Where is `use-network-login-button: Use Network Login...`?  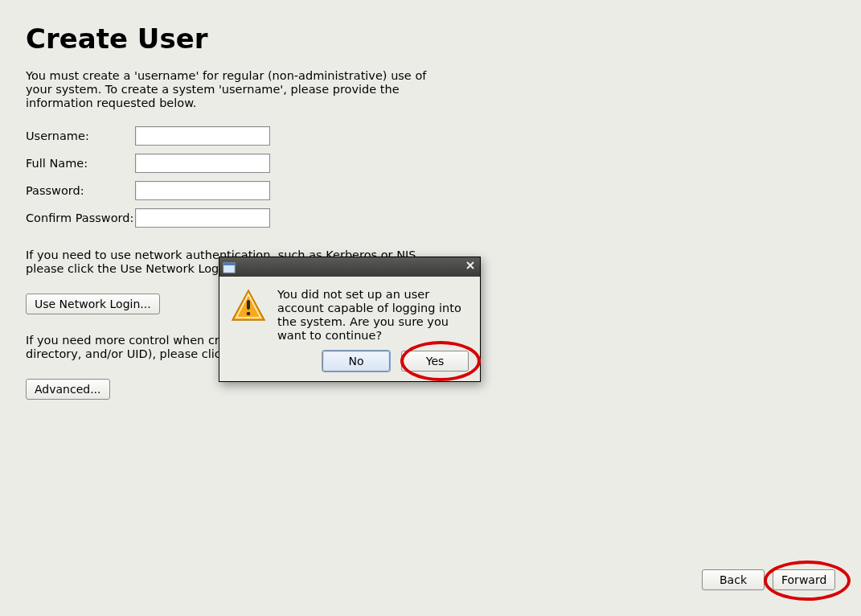
use-network-login-button: Use Network Login... is located at coordinates (93, 304).